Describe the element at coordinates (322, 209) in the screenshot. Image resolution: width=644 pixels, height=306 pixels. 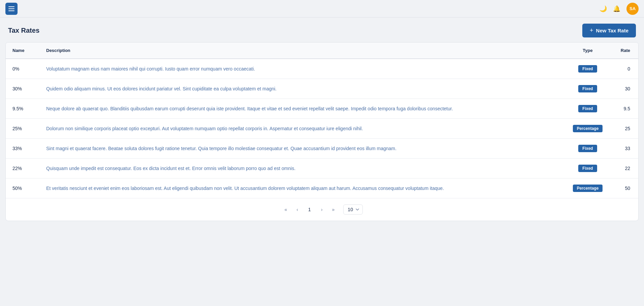
I see `pagination: « ‹ 1 › » 5102050` at that location.